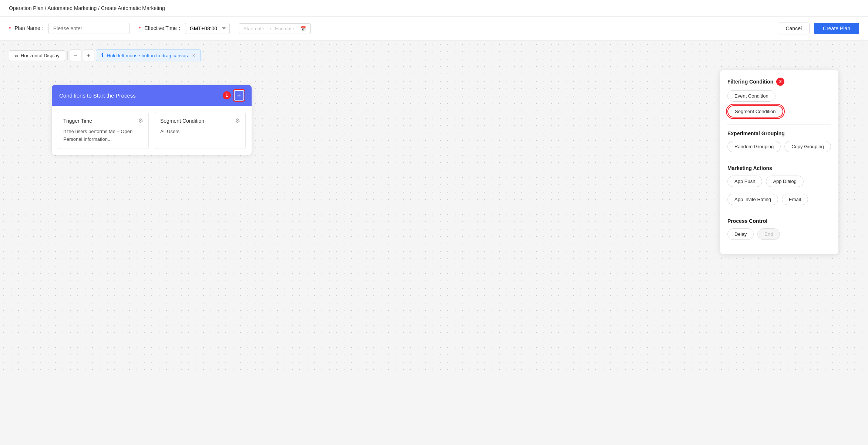 Image resolution: width=868 pixels, height=445 pixels. I want to click on marketing-pill-group: App Push App Dialog, so click(779, 181).